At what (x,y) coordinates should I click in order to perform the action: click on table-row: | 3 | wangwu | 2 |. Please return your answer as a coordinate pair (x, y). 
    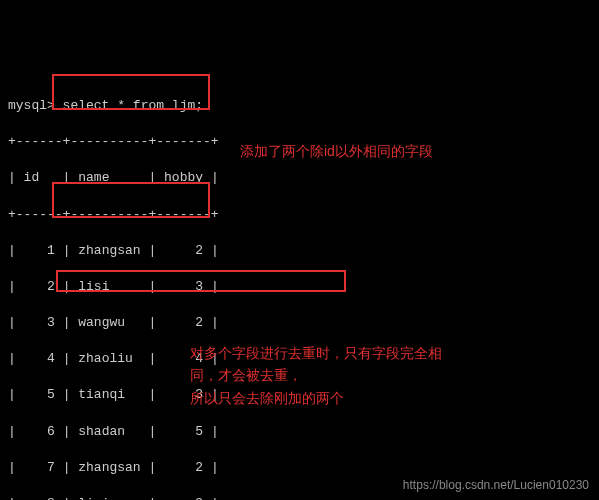
    Looking at the image, I should click on (300, 323).